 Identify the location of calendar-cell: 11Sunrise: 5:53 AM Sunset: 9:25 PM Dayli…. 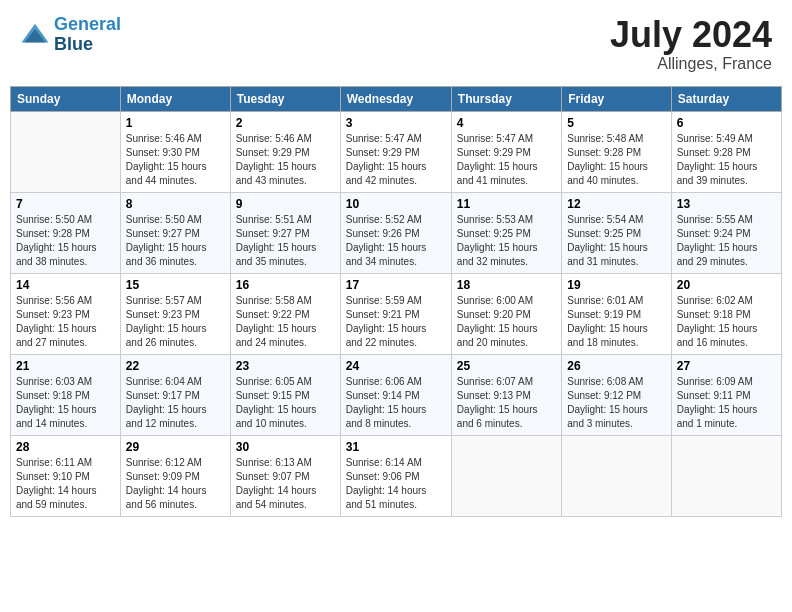
(506, 232).